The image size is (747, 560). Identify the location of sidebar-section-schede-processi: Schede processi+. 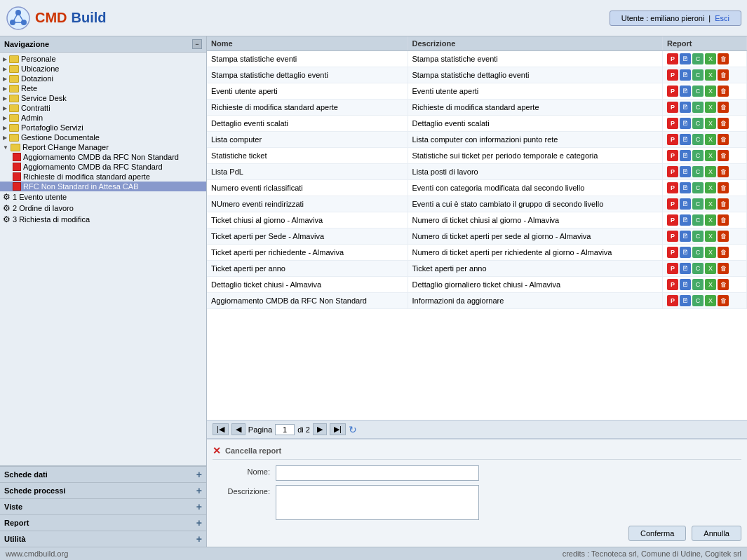
(103, 491).